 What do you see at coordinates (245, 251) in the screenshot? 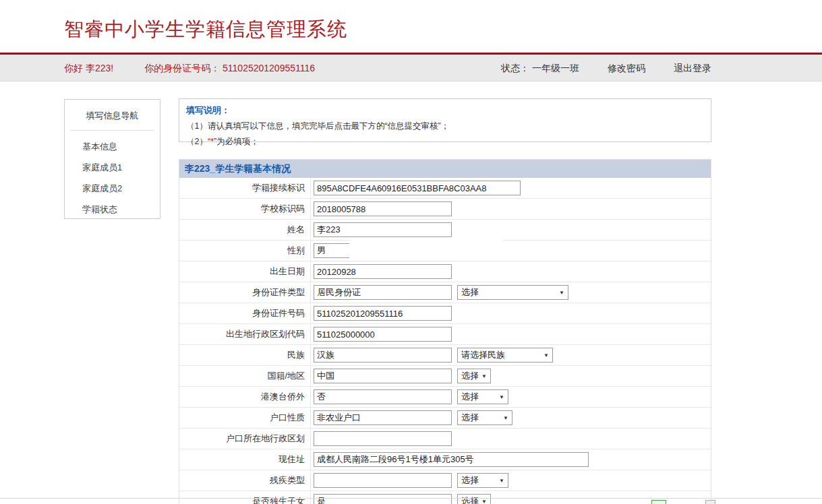
I see `field-label: 性别` at bounding box center [245, 251].